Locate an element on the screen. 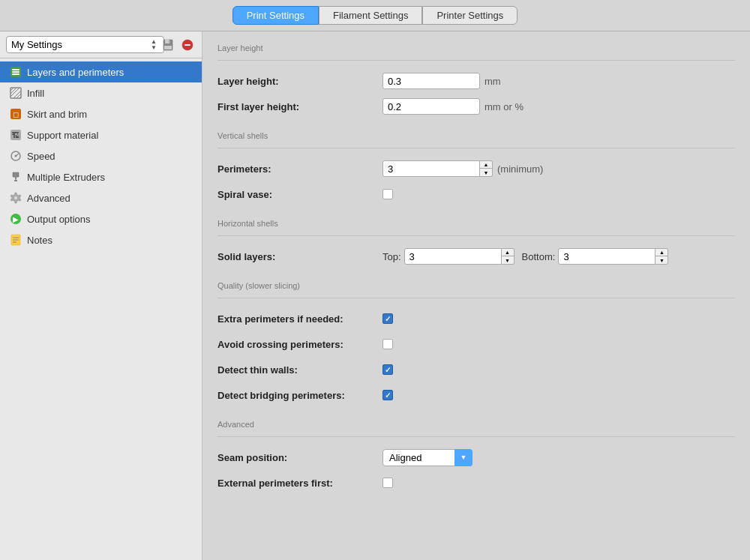  vertical-shells-title: Vertical shells is located at coordinates (476, 136).